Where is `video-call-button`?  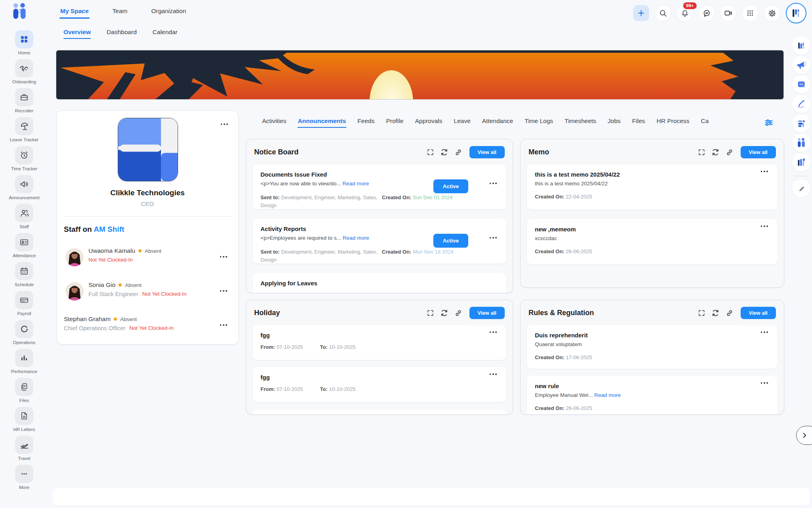
video-call-button is located at coordinates (728, 13).